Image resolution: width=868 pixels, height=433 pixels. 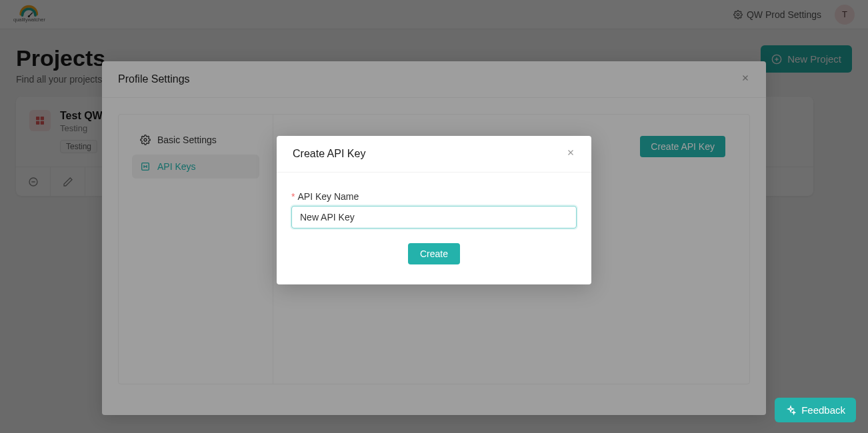 I want to click on api-key-name-label: *API Key Name, so click(x=434, y=197).